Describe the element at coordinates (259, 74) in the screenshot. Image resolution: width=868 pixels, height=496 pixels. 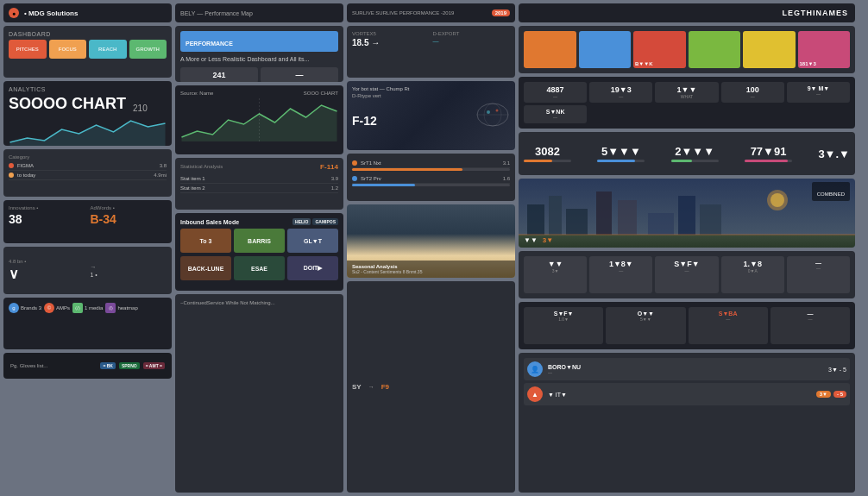
I see `col2-perf-stats: 241 —` at that location.